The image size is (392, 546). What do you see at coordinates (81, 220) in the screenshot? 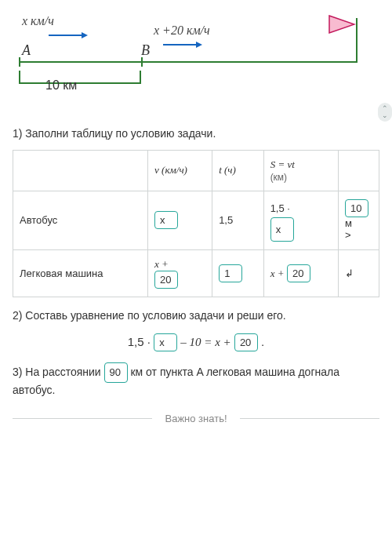
I see `bus-name: Автобус` at bounding box center [81, 220].